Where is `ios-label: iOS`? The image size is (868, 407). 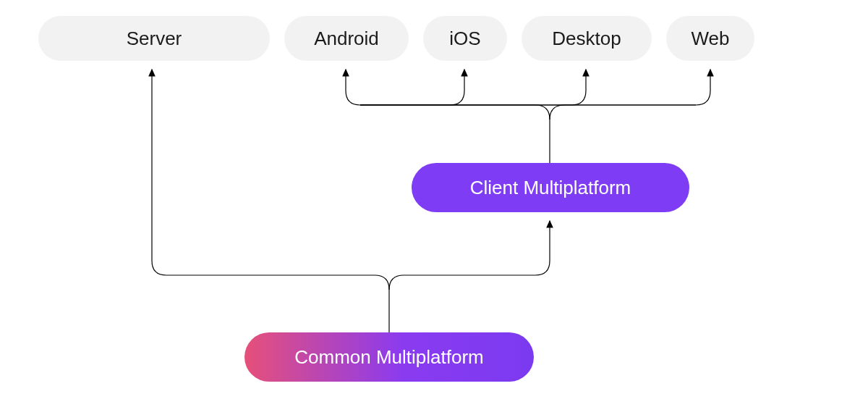
ios-label: iOS is located at coordinates (464, 39).